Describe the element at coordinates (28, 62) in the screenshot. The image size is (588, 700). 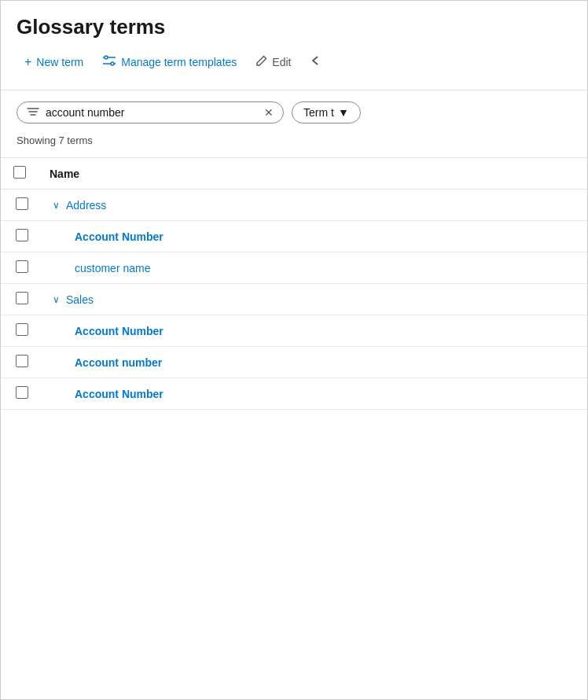
I see `plus-icon: +` at that location.